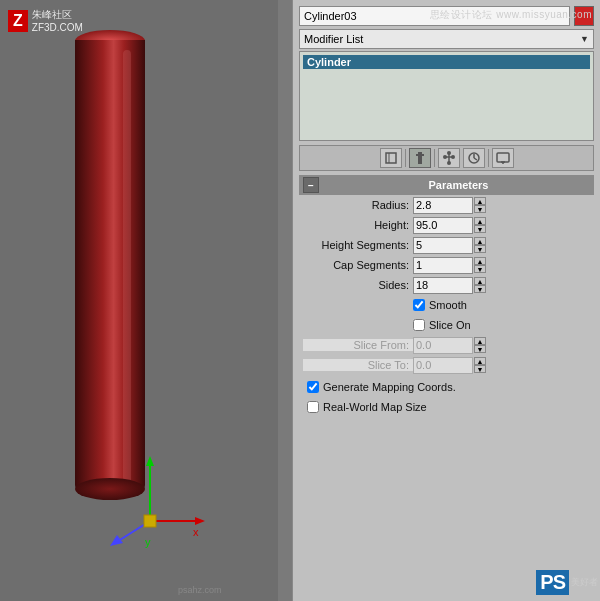  Describe the element at coordinates (443, 366) in the screenshot. I see `param-input-slice-to` at that location.